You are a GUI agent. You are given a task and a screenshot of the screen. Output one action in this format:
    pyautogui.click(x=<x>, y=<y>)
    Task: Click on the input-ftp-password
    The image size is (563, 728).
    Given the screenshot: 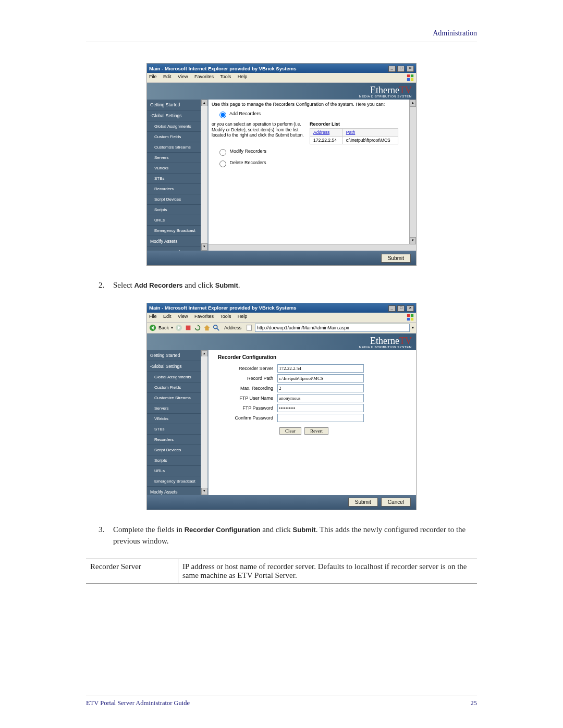 What is the action you would take?
    pyautogui.click(x=321, y=408)
    